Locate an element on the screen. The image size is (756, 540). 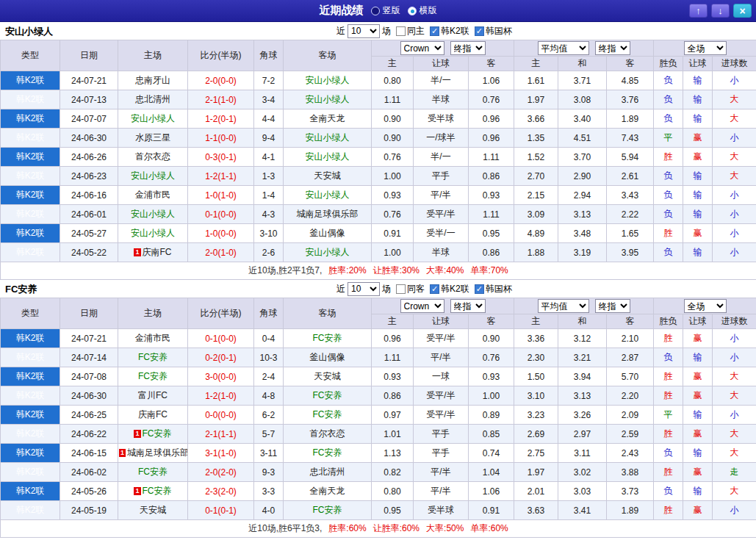
away-team-cell: 城南足球俱乐部 is located at coordinates (328, 215).